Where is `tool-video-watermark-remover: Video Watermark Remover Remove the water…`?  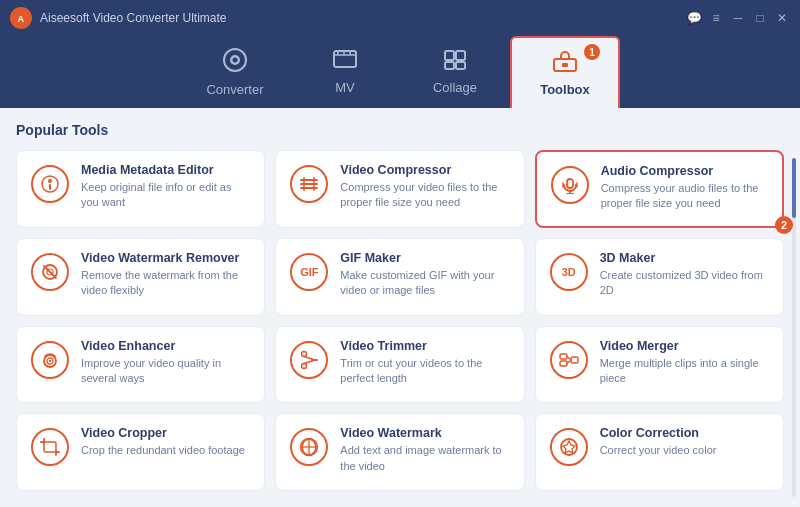 tool-video-watermark-remover: Video Watermark Remover Remove the water… is located at coordinates (140, 277).